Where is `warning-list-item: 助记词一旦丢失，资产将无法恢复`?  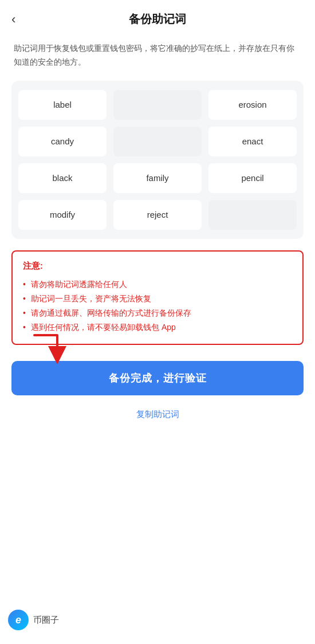
warning-list-item: 助记词一旦丢失，资产将无法恢复 is located at coordinates (158, 299).